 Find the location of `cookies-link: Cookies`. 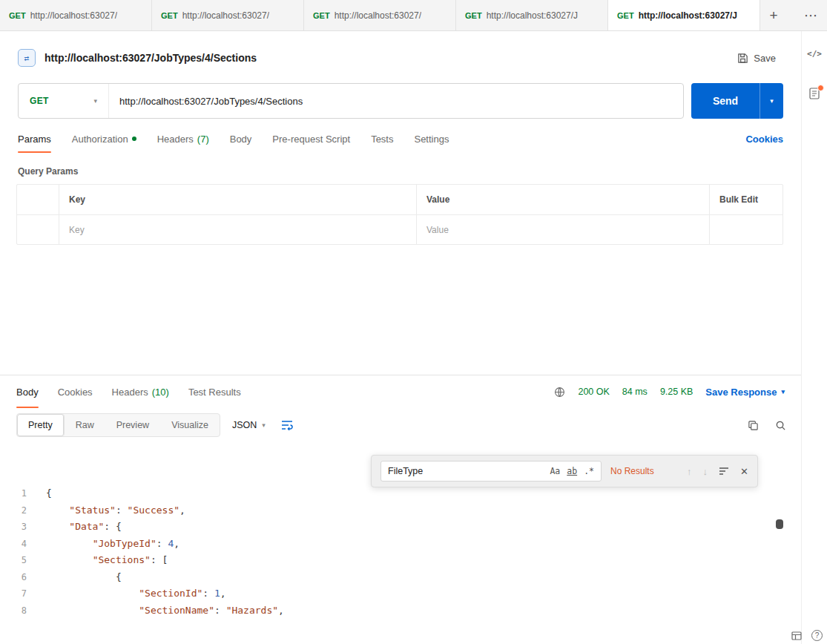

cookies-link: Cookies is located at coordinates (764, 139).